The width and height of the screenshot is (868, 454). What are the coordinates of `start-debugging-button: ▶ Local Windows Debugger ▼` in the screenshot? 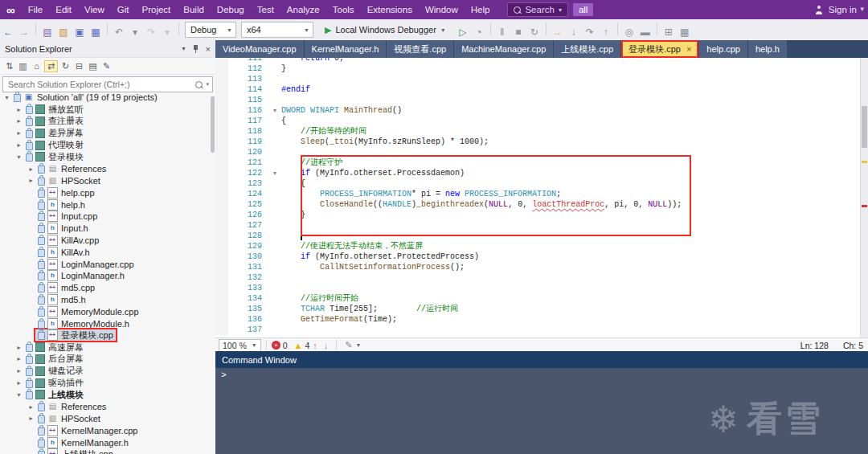 It's located at (386, 30).